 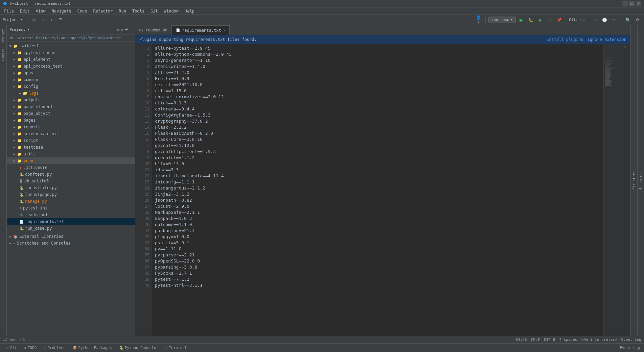 What do you see at coordinates (71, 66) in the screenshot?
I see `tree-item-api-process-test: ▶ 📁 api_process_test` at bounding box center [71, 66].